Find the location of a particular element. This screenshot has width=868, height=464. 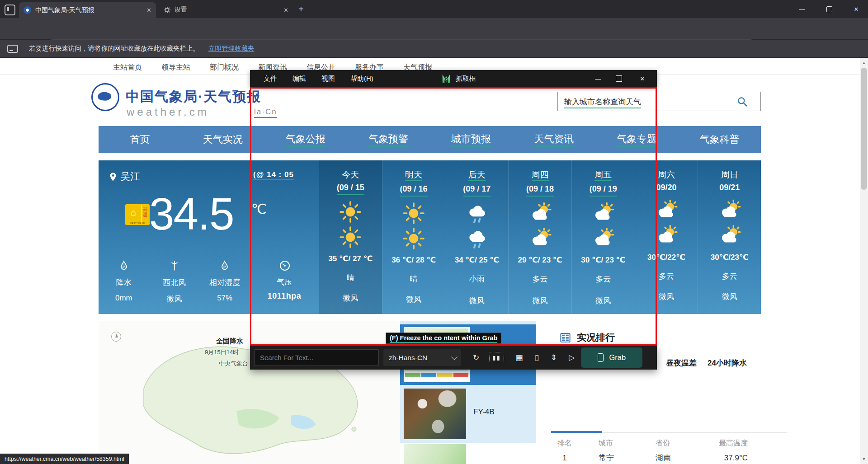

menu-file: 文件 is located at coordinates (270, 79).